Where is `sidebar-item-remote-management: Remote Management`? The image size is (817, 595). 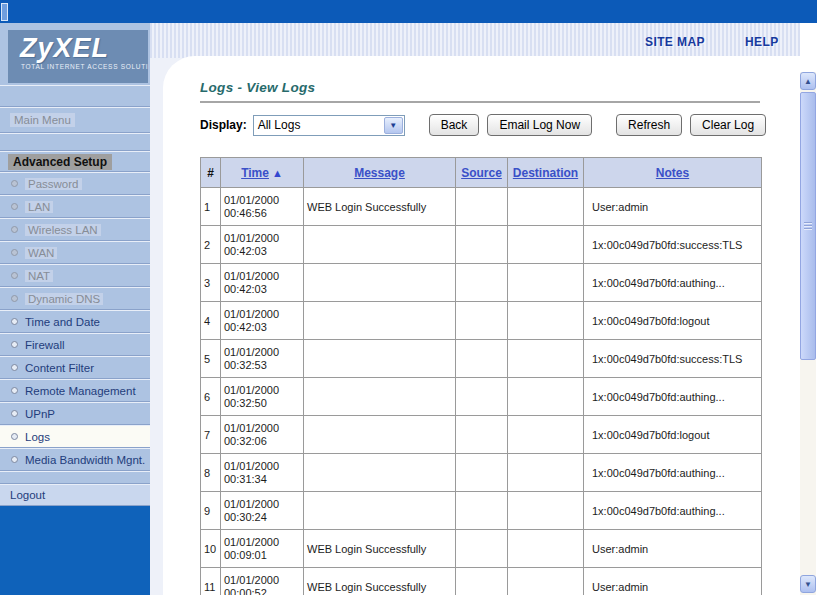 sidebar-item-remote-management: Remote Management is located at coordinates (75, 390).